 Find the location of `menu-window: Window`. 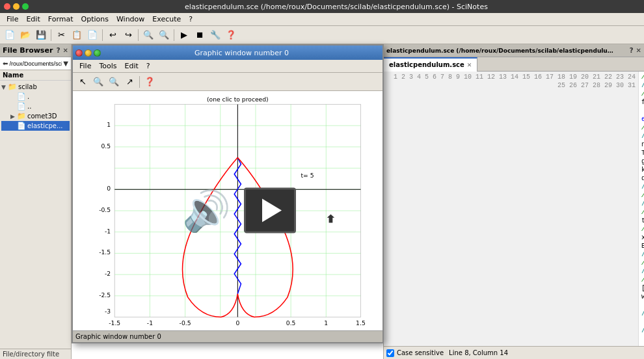

menu-window: Window is located at coordinates (130, 20).